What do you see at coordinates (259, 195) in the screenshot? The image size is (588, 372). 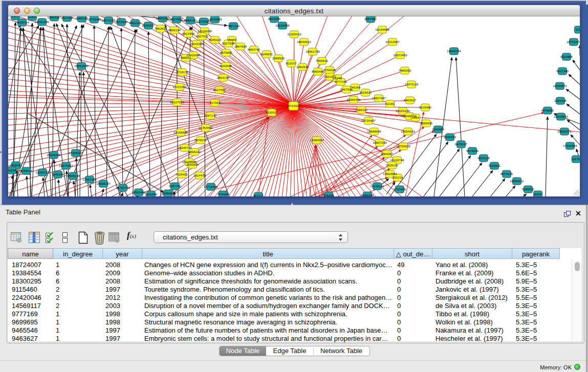 I see `svg-text: 961771` at bounding box center [259, 195].